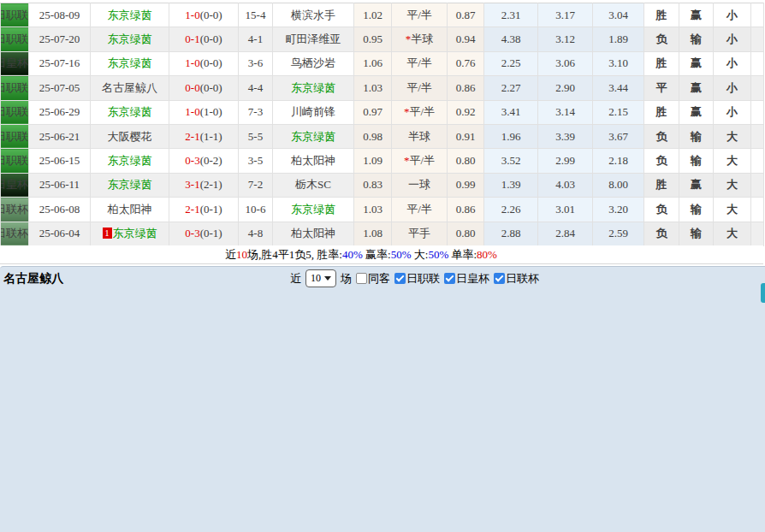 The width and height of the screenshot is (765, 532). Describe the element at coordinates (373, 161) in the screenshot. I see `home-odds: 1.09` at that location.